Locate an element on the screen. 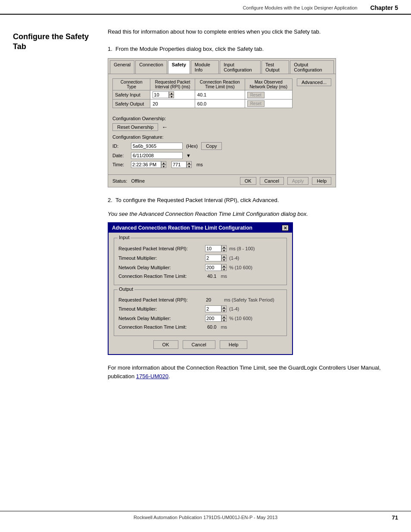 The height and width of the screenshot is (532, 411). output-rpi-hint: ms (Safety Task Period) is located at coordinates (249, 300).